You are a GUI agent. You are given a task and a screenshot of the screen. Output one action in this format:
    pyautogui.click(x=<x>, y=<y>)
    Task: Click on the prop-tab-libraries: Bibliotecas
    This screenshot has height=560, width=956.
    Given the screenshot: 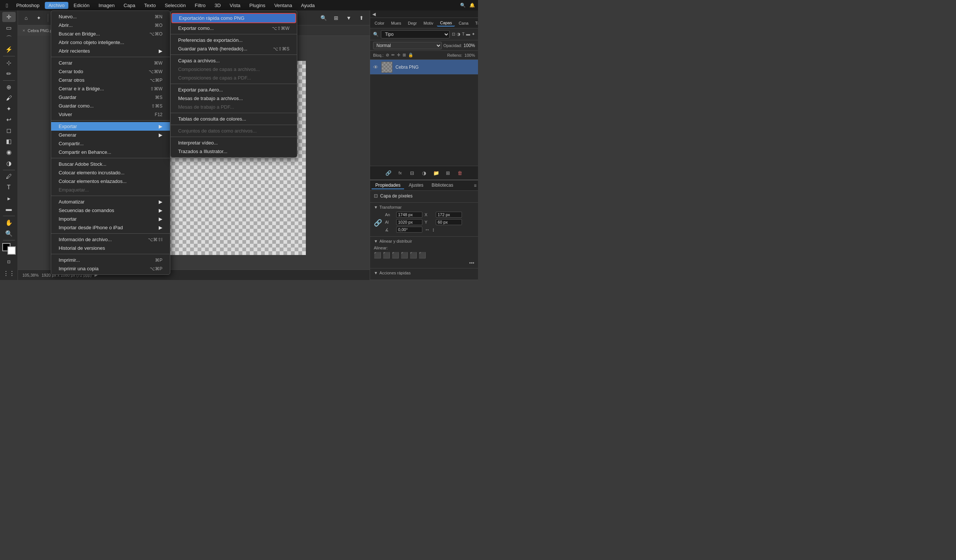 What is the action you would take?
    pyautogui.click(x=442, y=186)
    